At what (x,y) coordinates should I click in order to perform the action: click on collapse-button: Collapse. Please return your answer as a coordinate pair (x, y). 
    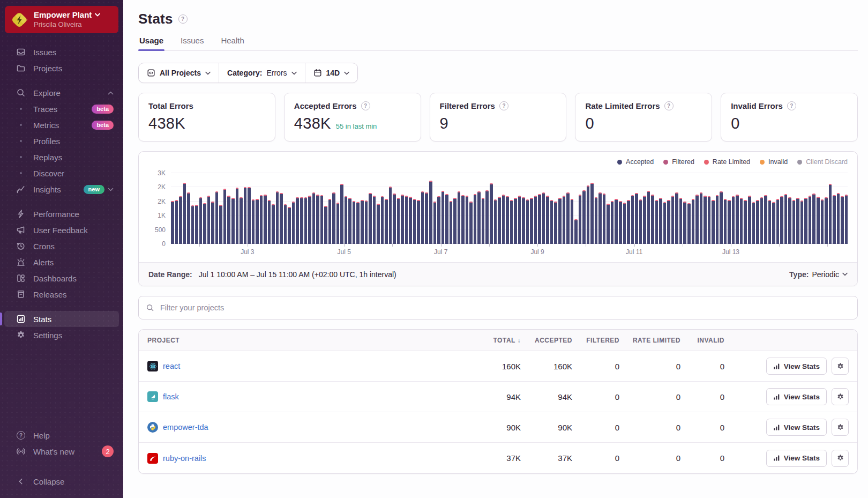
    Looking at the image, I should click on (62, 481).